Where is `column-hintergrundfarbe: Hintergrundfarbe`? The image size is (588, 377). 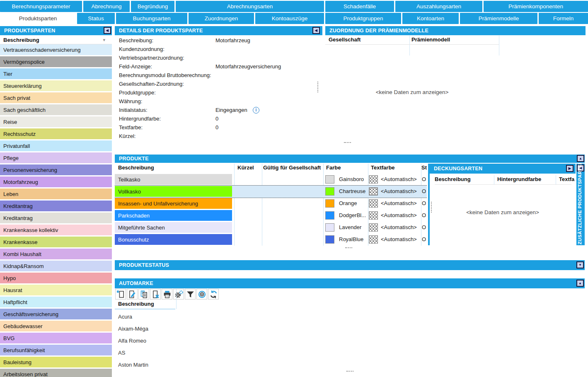 column-hintergrundfarbe: Hintergrundfarbe is located at coordinates (519, 179).